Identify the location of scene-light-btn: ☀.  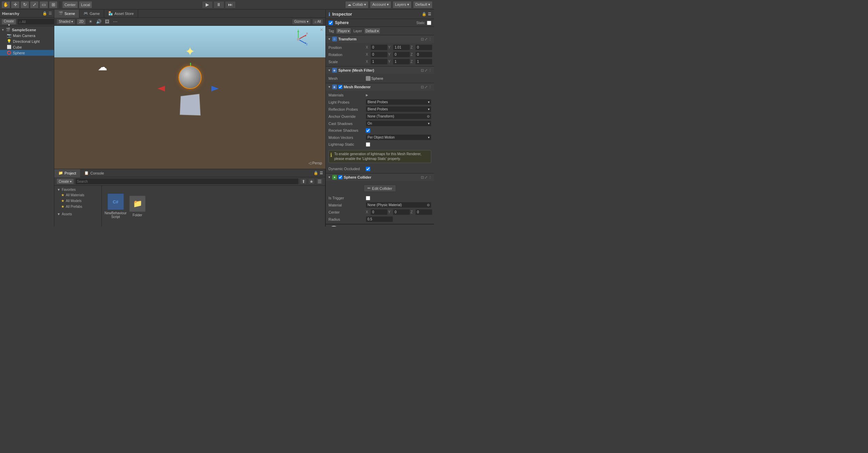
(91, 22).